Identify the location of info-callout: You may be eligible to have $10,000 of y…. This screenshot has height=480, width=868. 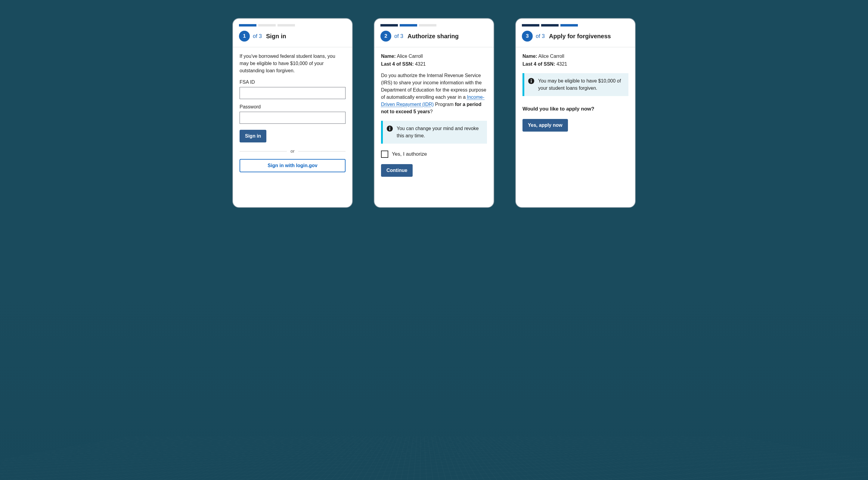
(576, 85).